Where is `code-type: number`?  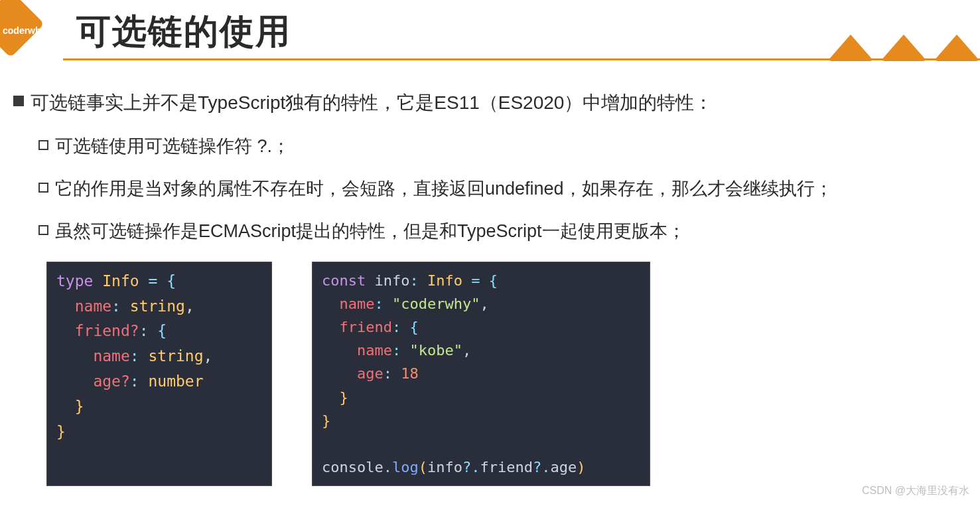
code-type: number is located at coordinates (175, 381).